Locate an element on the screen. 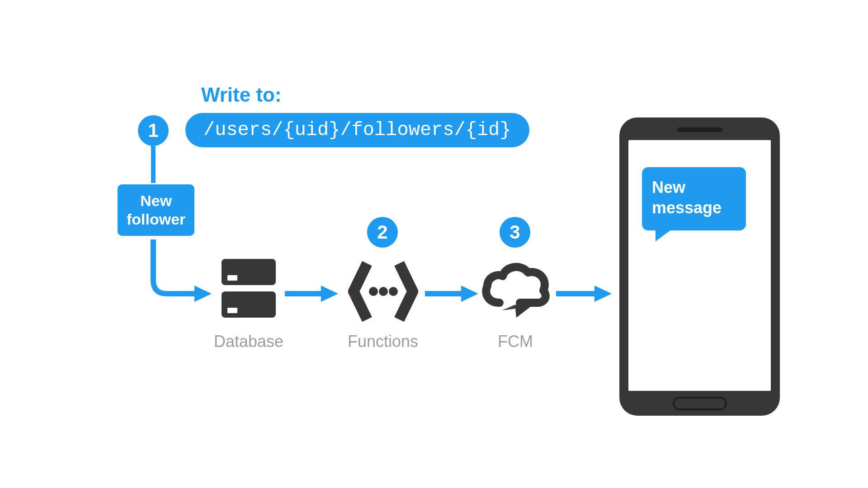 This screenshot has height=488, width=868. step-badge-2: 2 is located at coordinates (382, 232).